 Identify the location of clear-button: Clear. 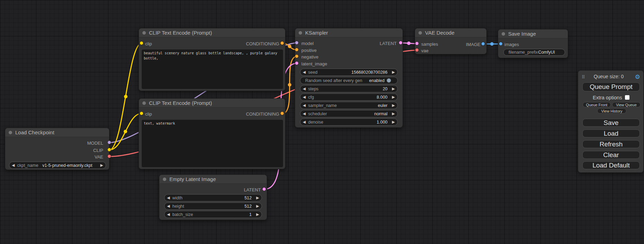
(611, 155).